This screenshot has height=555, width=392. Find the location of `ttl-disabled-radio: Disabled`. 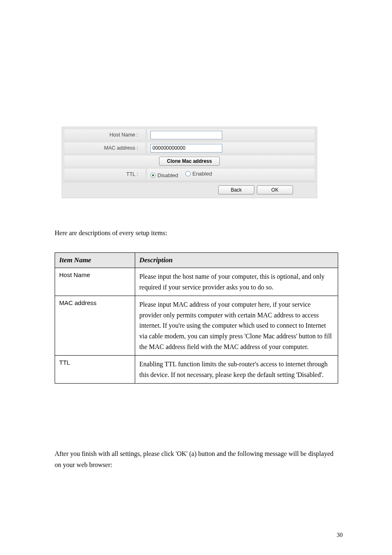

ttl-disabled-radio: Disabled is located at coordinates (164, 175).